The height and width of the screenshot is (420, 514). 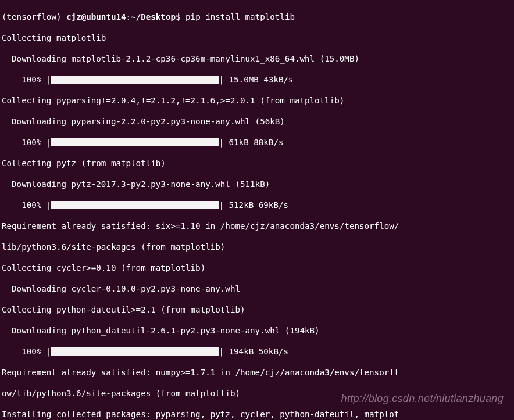 I want to click on progress-line: 100% || 512kB 69kB/s, so click(x=258, y=205).